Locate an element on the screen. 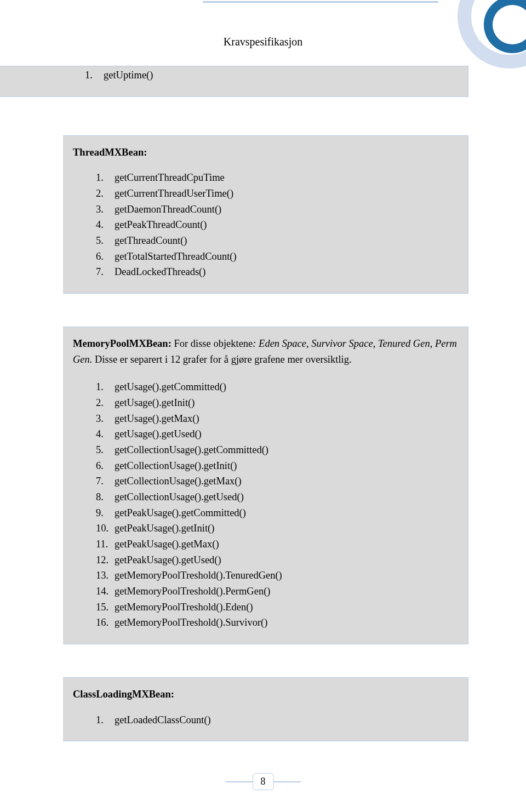 Image resolution: width=526 pixels, height=812 pixels. section-uptime: 1.getUptime() is located at coordinates (235, 81).